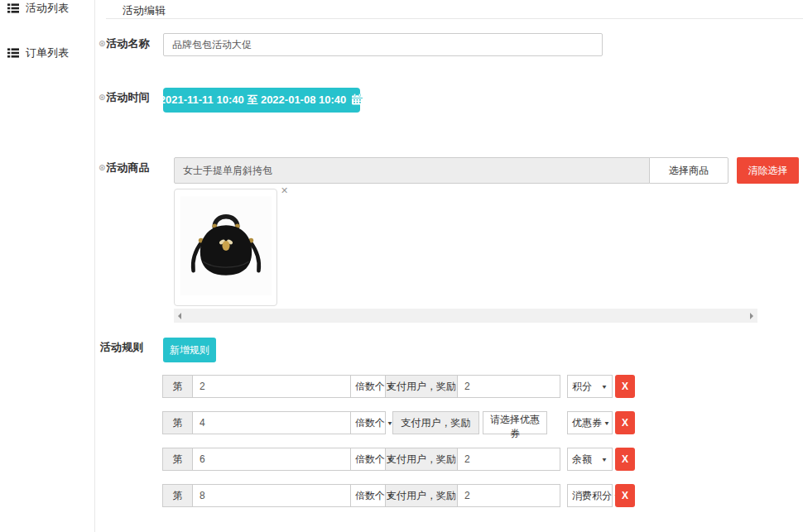 Image resolution: width=803 pixels, height=532 pixels. What do you see at coordinates (144, 11) in the screenshot?
I see `tab-activity-edit: 活动编辑` at bounding box center [144, 11].